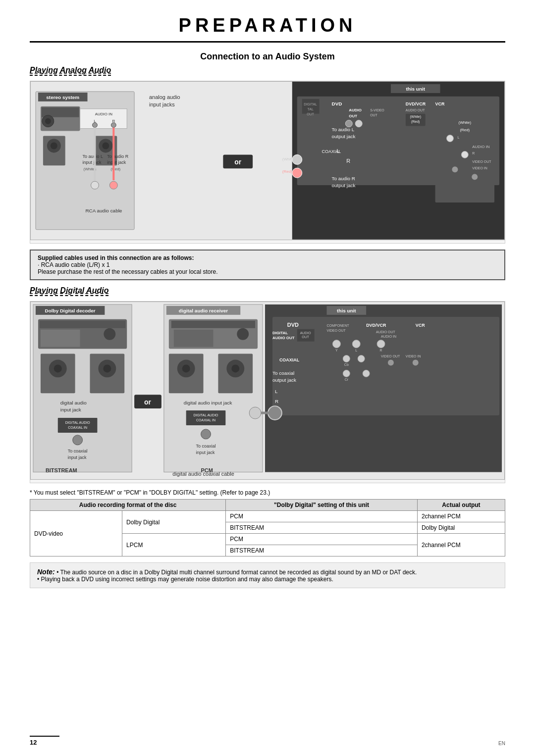 This screenshot has height=756, width=535. Describe the element at coordinates (208, 403) in the screenshot. I see `svg-text: digital audio input jack` at that location.